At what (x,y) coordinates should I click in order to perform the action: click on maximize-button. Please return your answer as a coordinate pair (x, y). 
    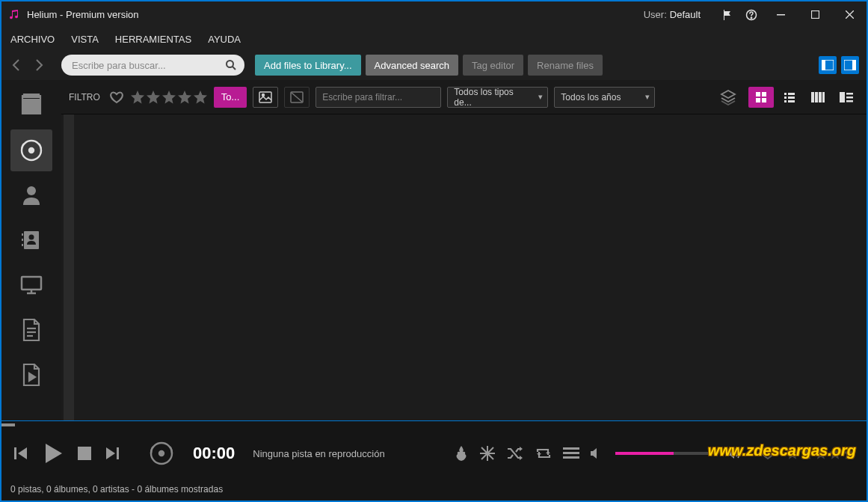
    Looking at the image, I should click on (815, 15).